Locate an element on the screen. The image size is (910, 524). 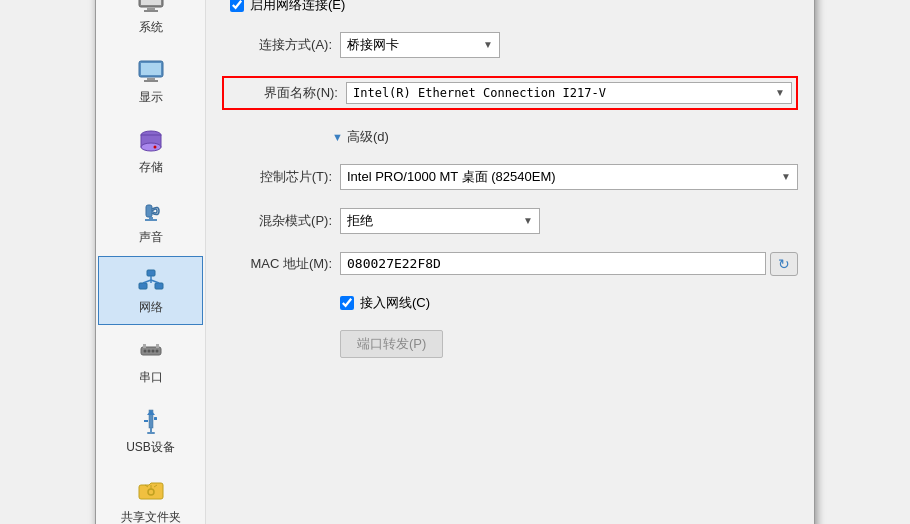
controller-label: 控制芯片(T): is located at coordinates (277, 177).